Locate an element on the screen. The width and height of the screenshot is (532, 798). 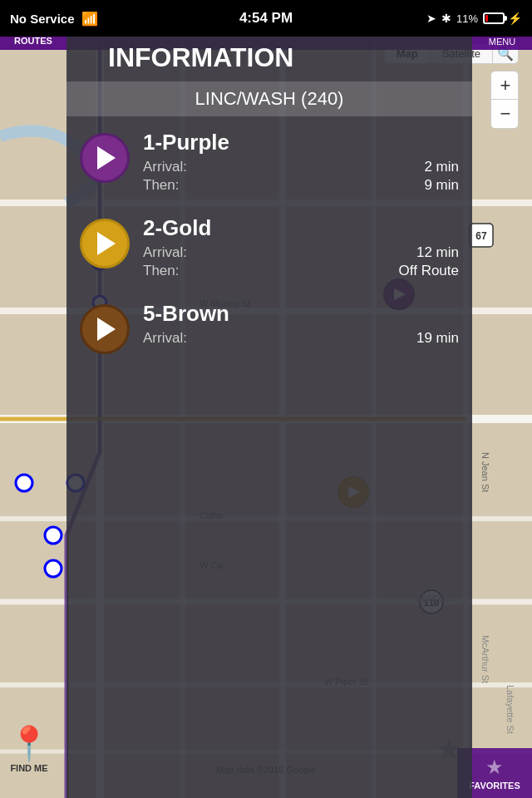
stop-name: LINC/WASH (240) is located at coordinates (269, 98).